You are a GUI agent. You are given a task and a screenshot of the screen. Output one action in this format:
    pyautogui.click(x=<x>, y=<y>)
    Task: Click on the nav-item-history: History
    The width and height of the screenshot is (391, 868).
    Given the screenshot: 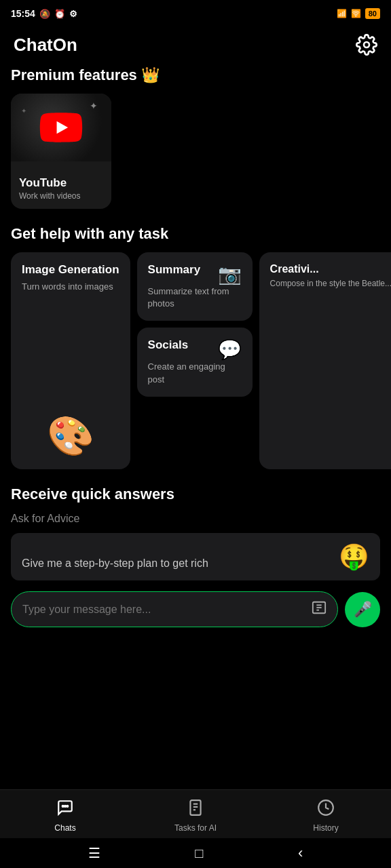 What is the action you would take?
    pyautogui.click(x=326, y=816)
    